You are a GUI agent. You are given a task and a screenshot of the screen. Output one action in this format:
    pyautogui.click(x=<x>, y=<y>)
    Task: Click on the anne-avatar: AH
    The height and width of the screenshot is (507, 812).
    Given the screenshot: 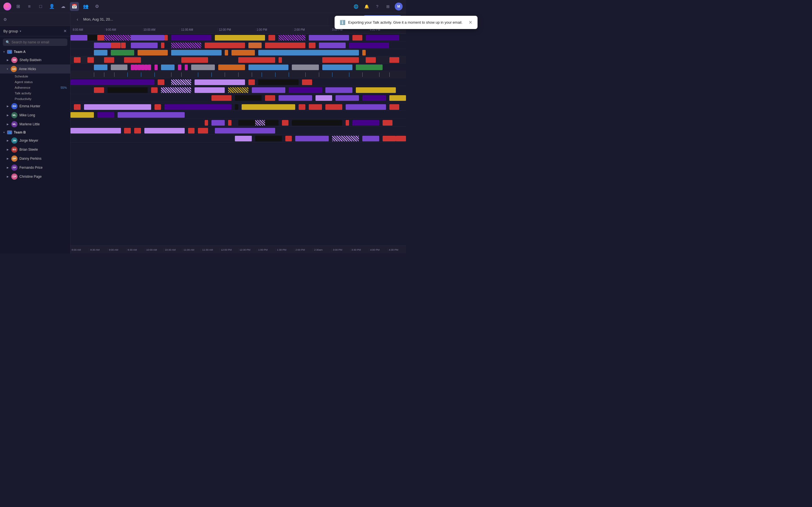 What is the action you would take?
    pyautogui.click(x=14, y=69)
    